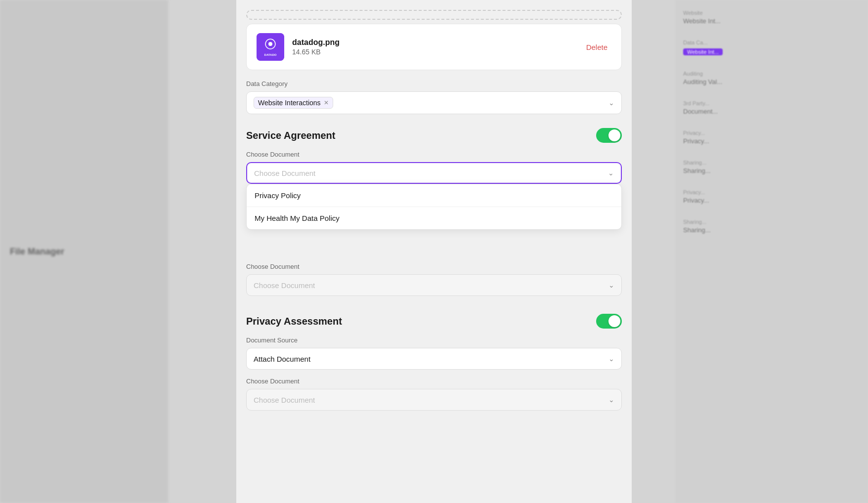  Describe the element at coordinates (611, 173) in the screenshot. I see `chevron-down-icon-2: ⌄` at that location.